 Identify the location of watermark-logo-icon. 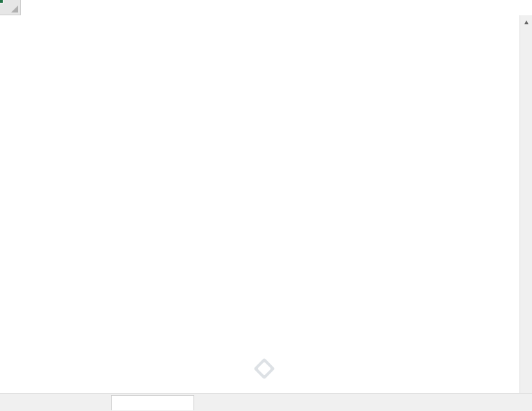
(264, 368).